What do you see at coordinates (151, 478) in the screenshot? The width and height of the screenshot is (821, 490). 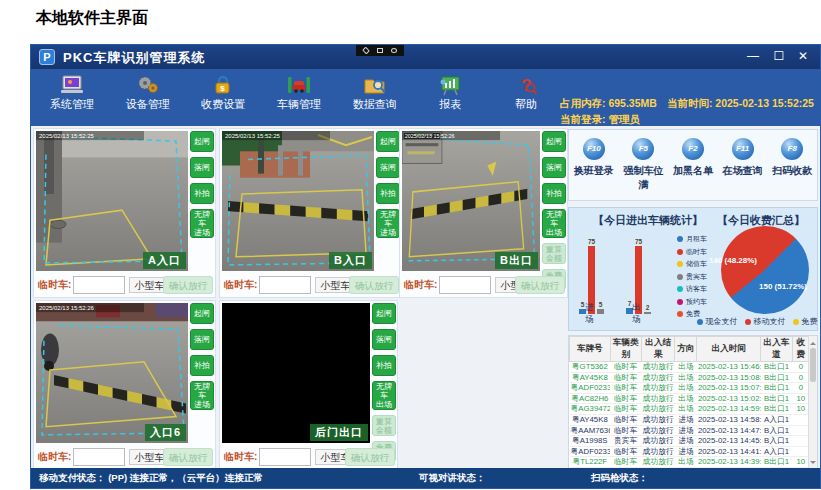 I see `mobile-pay-status: 移动支付状态： (PP) 连接正常，（云平台）连接正常` at bounding box center [151, 478].